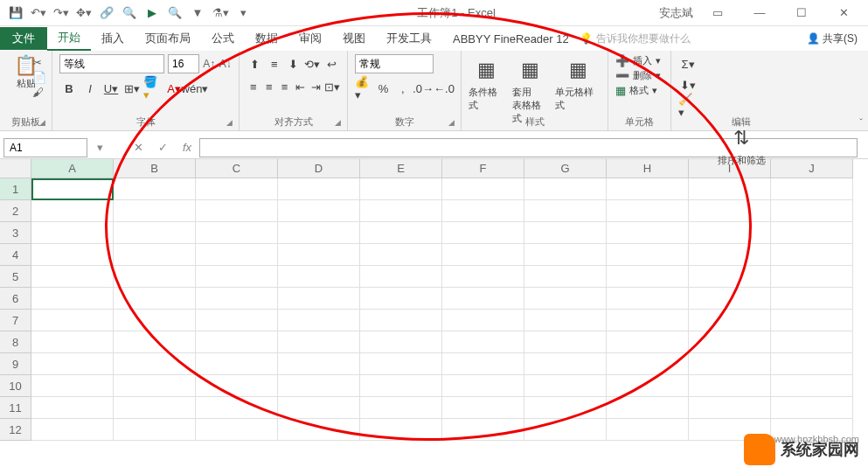 Image resolution: width=868 pixels, height=474 pixels. What do you see at coordinates (84, 13) in the screenshot?
I see `qat-touch-button: ✥▾` at bounding box center [84, 13].